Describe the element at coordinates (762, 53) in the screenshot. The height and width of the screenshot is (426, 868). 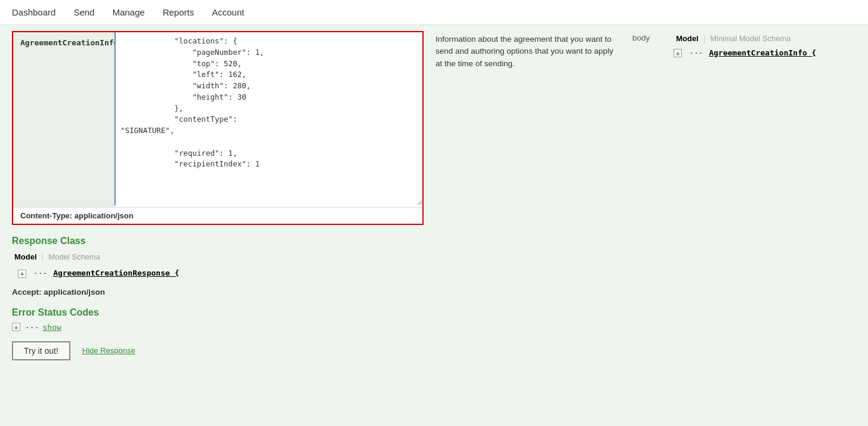
I see `schema-link: AgreementCreationInfo {` at that location.